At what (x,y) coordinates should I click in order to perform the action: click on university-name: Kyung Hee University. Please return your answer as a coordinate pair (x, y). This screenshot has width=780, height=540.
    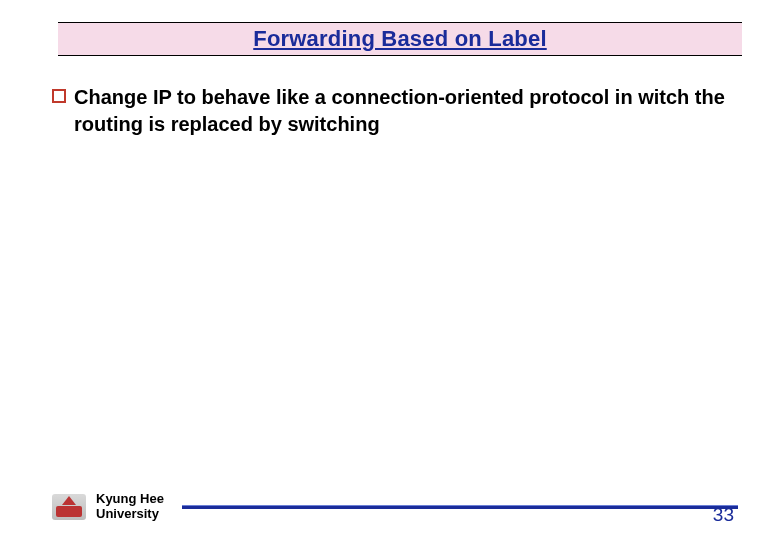
    Looking at the image, I should click on (130, 507).